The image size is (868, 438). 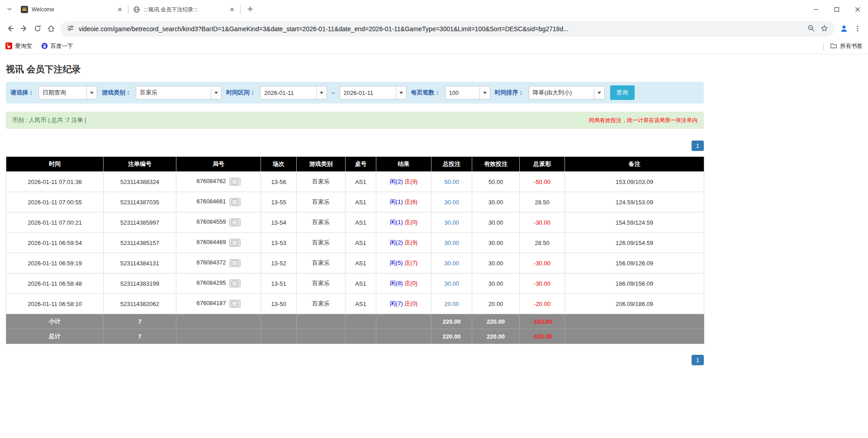 I want to click on payout-cell: -50.00, so click(x=542, y=182).